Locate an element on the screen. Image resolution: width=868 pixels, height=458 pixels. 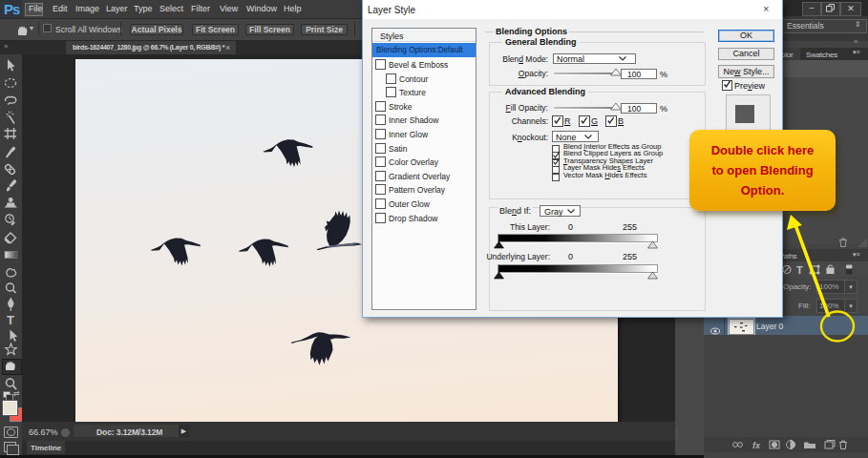
svg-text: fx is located at coordinates (756, 446).